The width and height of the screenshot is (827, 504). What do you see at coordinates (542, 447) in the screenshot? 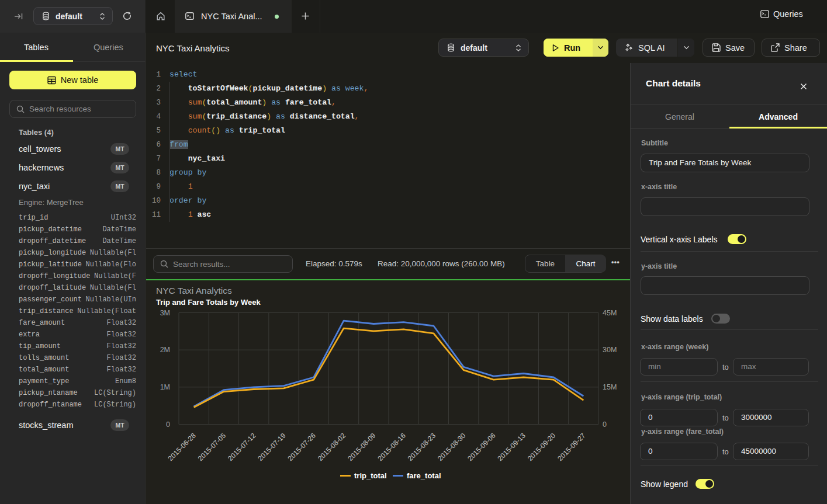
I see `svg-text: 2015-09-20` at bounding box center [542, 447].